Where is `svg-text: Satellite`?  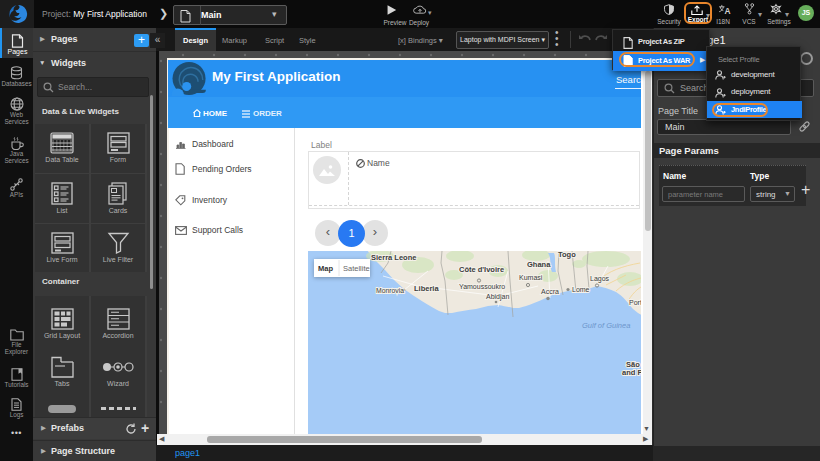 svg-text: Satellite is located at coordinates (356, 268).